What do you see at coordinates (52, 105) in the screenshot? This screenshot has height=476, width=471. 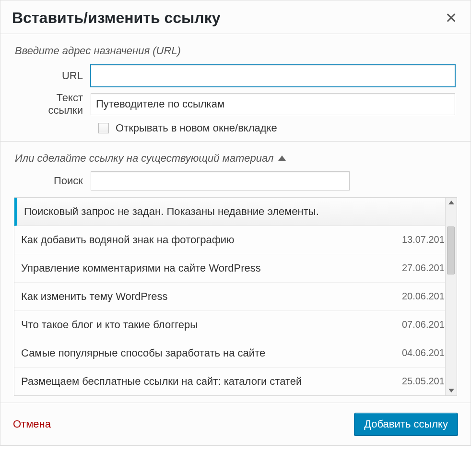 I see `link-text-label: Текст ссылки` at bounding box center [52, 105].